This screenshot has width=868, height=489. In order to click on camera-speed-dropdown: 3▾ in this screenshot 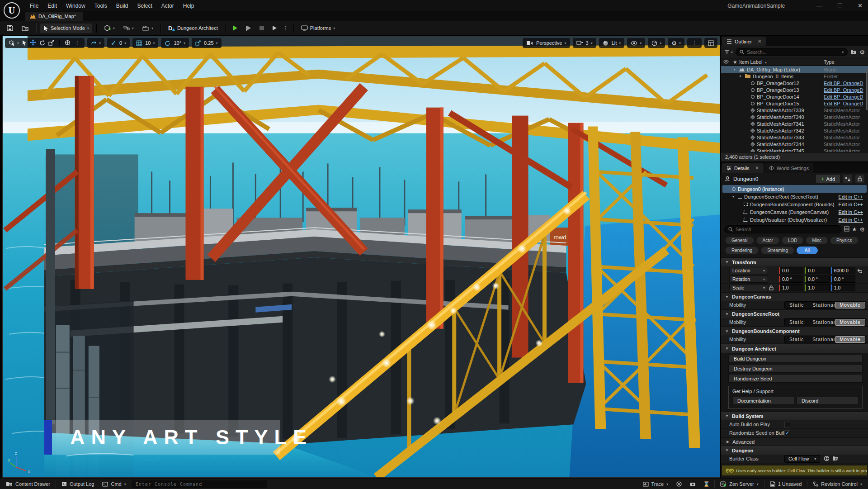, I will do `click(585, 43)`.